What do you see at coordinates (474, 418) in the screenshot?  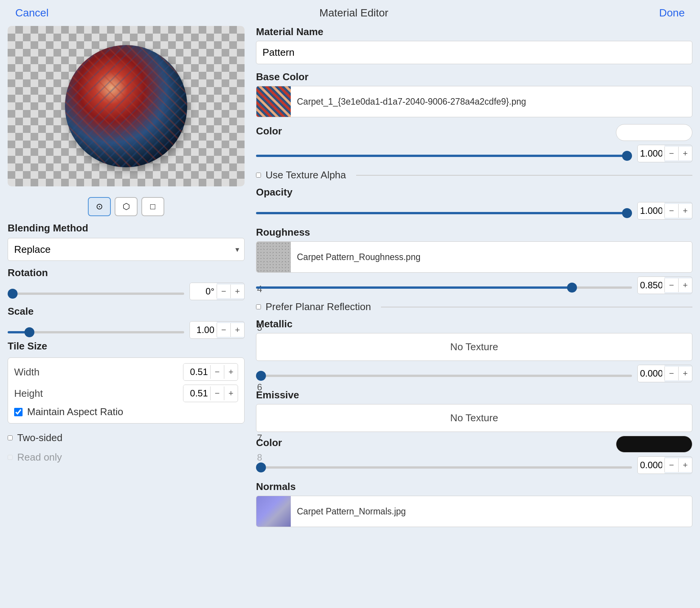 I see `emissive-no-texture-button: No Texture` at bounding box center [474, 418].